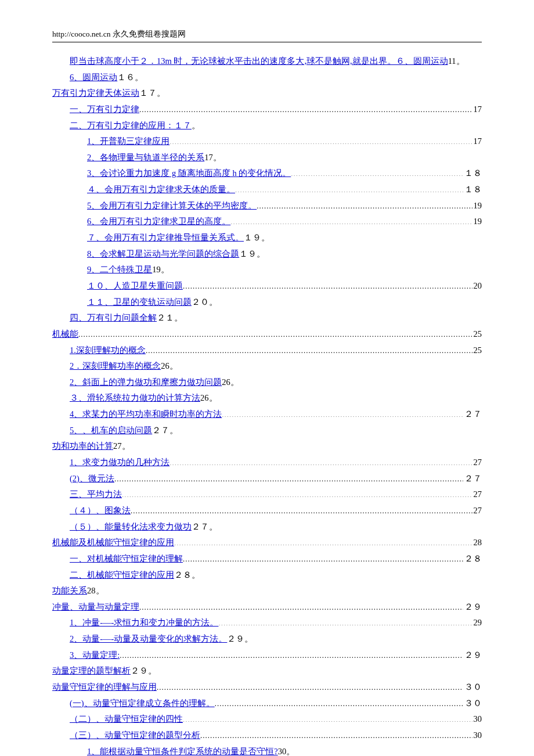 The width and height of the screenshot is (534, 756). Describe the element at coordinates (108, 351) in the screenshot. I see `toc-link: 1.深刻理解功的概念` at that location.